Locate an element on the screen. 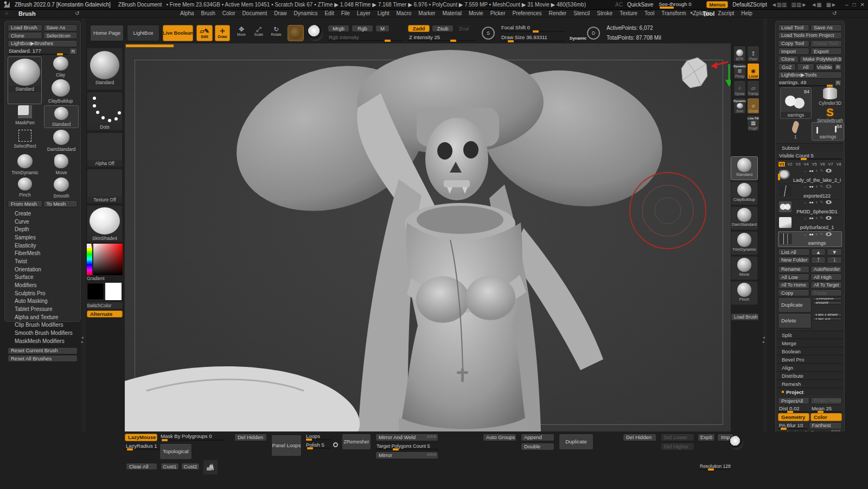 The height and width of the screenshot is (489, 868). bpr-button: BPR is located at coordinates (740, 54).